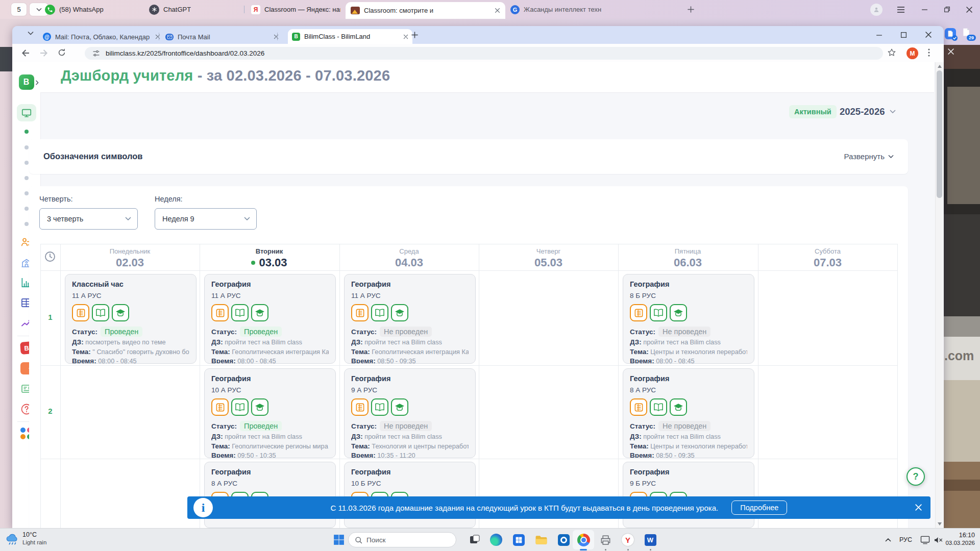 This screenshot has height=551, width=980. I want to click on bookmark-star-icon, so click(892, 53).